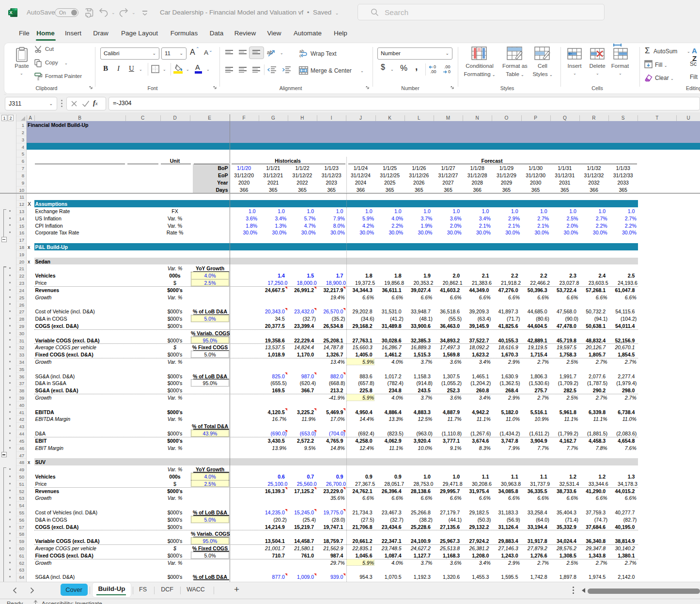  Describe the element at coordinates (435, 67) in the screenshot. I see `svg-text: 0` at that location.